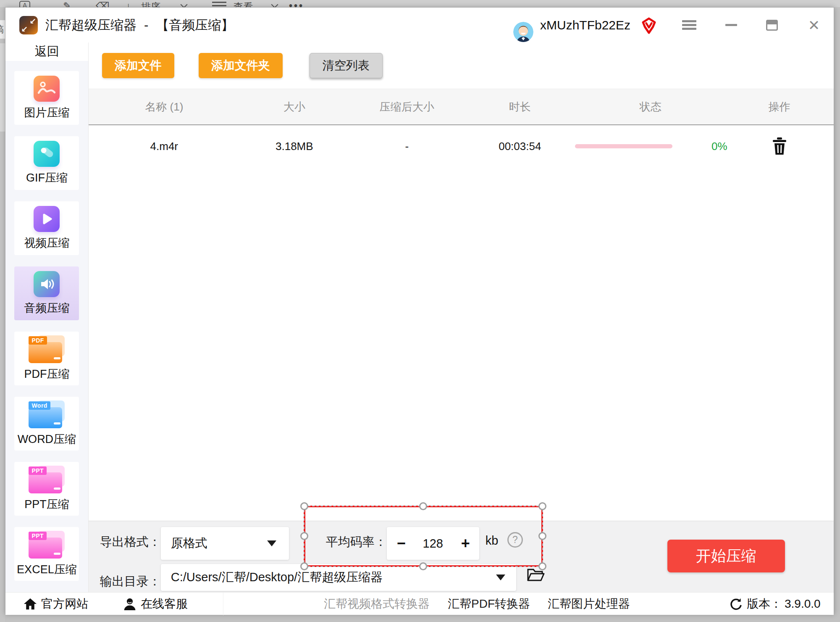 The width and height of the screenshot is (840, 622). What do you see at coordinates (47, 228) in the screenshot?
I see `sidebar-item-视频压缩: 视频压缩` at bounding box center [47, 228].